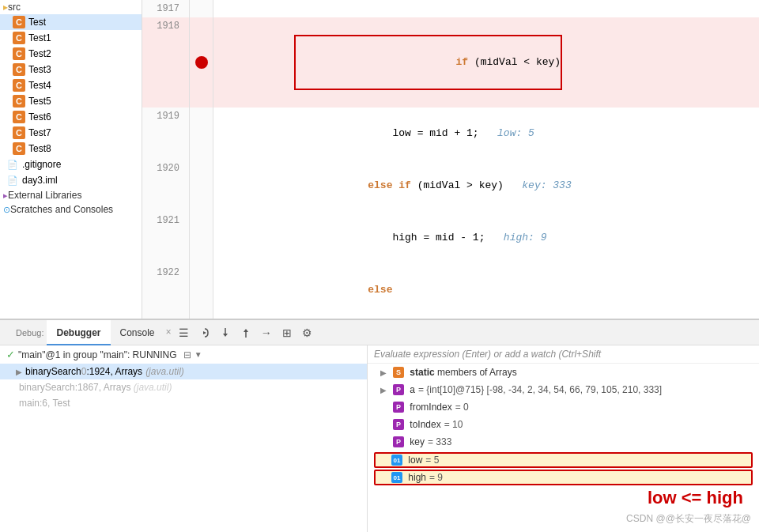 Image resolution: width=759 pixels, height=532 pixels. What do you see at coordinates (62, 209) in the screenshot?
I see `sidebar-label-scratches: Scratches and Consoles` at bounding box center [62, 209].